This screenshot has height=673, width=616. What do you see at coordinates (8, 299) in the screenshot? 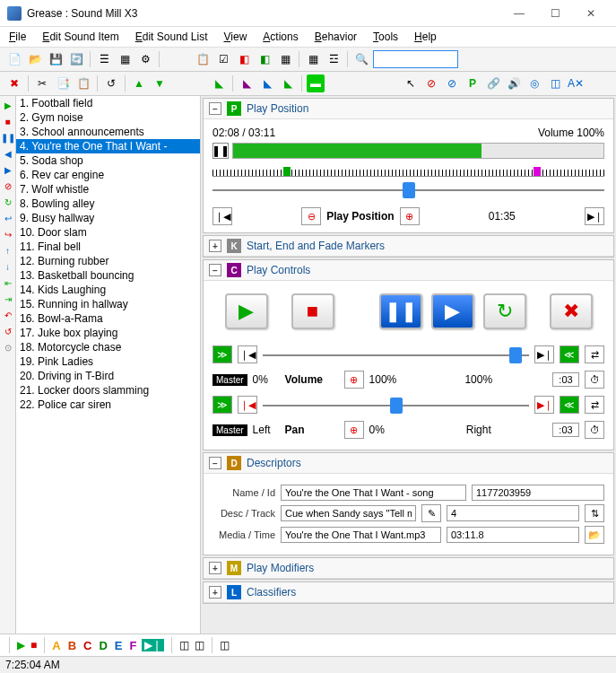
I see `sb-out-icon: ⇥` at bounding box center [8, 299].